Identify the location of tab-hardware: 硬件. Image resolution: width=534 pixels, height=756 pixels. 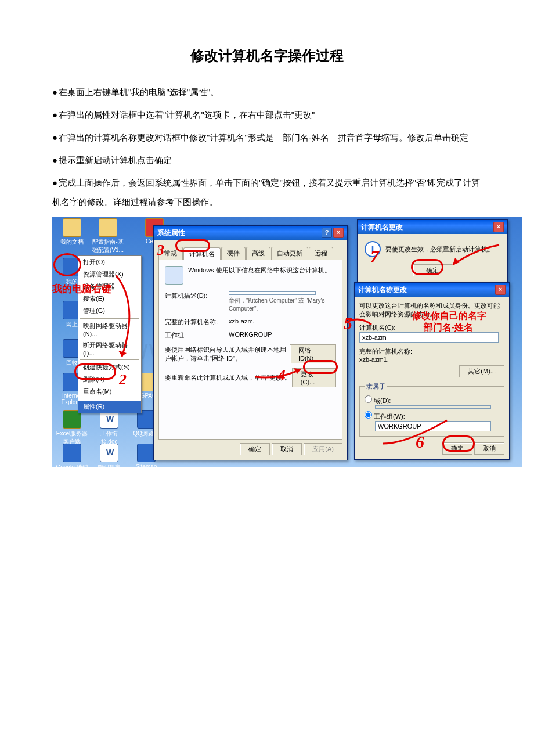
(233, 253).